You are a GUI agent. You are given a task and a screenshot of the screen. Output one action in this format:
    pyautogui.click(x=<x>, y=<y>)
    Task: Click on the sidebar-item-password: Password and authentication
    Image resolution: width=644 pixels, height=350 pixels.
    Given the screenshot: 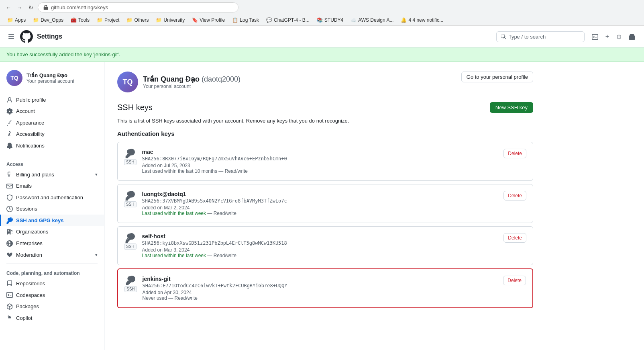 What is the action you would take?
    pyautogui.click(x=52, y=198)
    